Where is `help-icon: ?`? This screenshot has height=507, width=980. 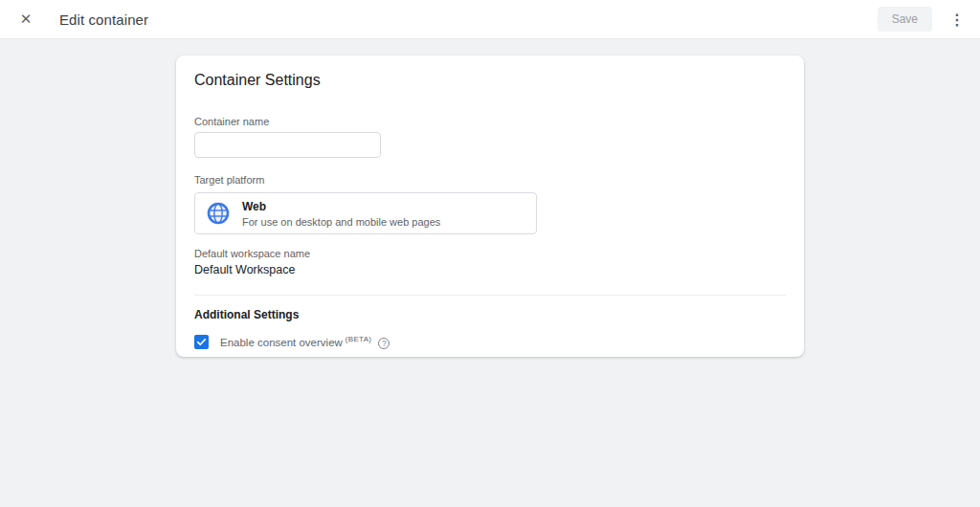 help-icon: ? is located at coordinates (384, 343).